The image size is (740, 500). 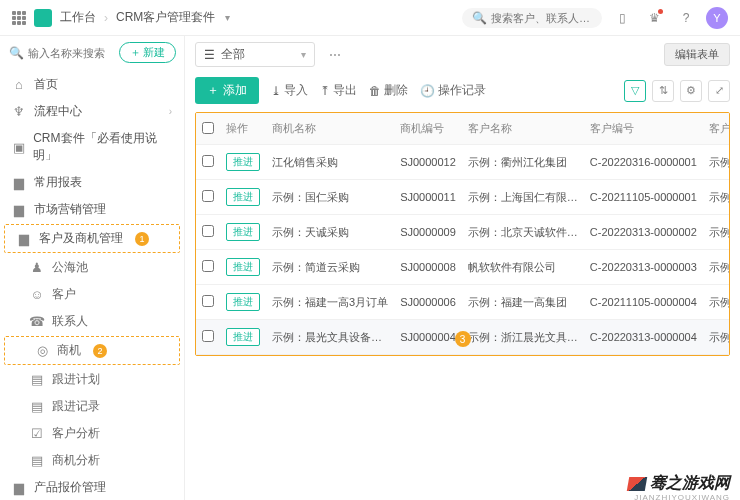 What do you see at coordinates (330, 268) in the screenshot?
I see `cell: 示例：简道云采购` at bounding box center [330, 268].